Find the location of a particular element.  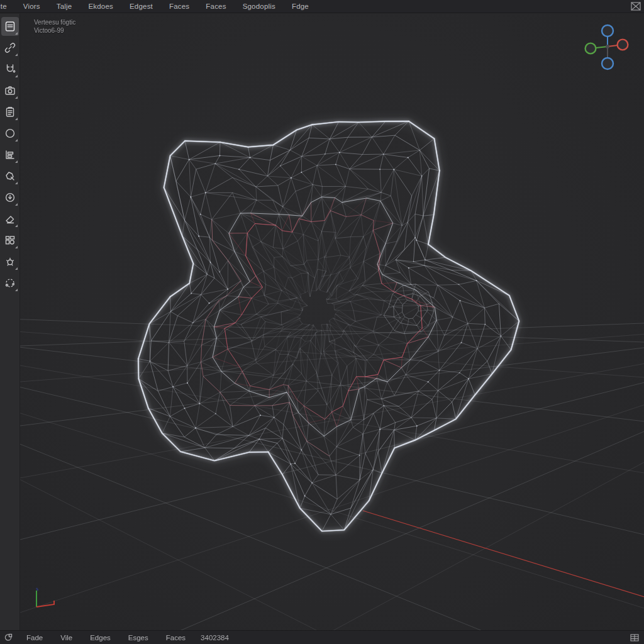

gizmo-axis-down is located at coordinates (608, 64).